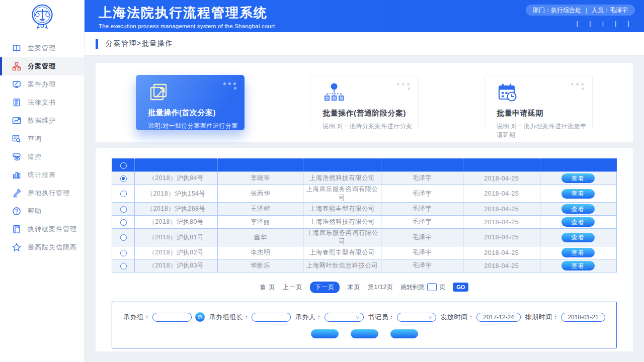  Describe the element at coordinates (17, 121) in the screenshot. I see `chart-edit-icon` at that location.